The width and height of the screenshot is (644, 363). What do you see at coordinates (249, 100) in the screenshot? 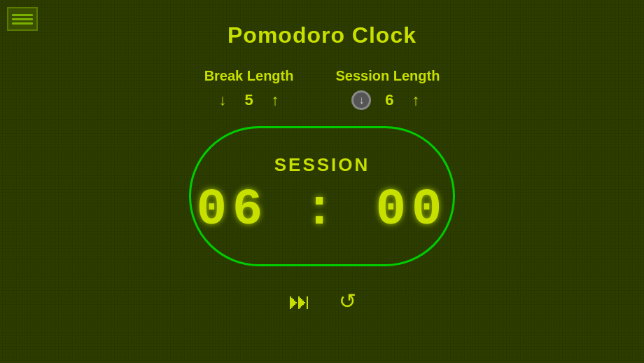
I see `break-value: 5` at bounding box center [249, 100].